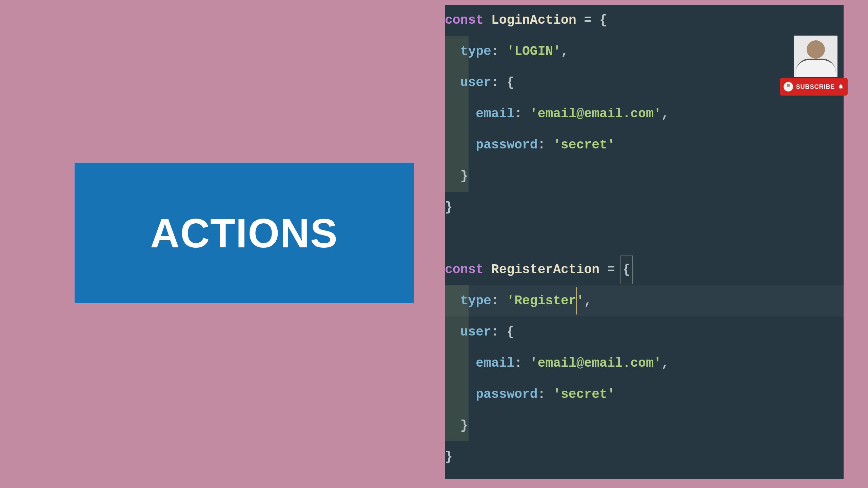 Image resolution: width=868 pixels, height=488 pixels. I want to click on text-cursor, so click(577, 301).